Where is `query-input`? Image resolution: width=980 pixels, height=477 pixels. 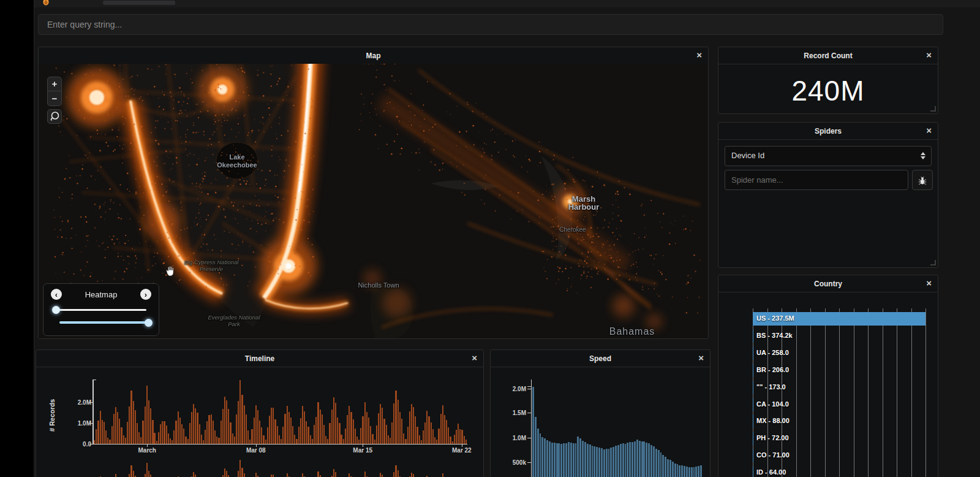 query-input is located at coordinates (491, 25).